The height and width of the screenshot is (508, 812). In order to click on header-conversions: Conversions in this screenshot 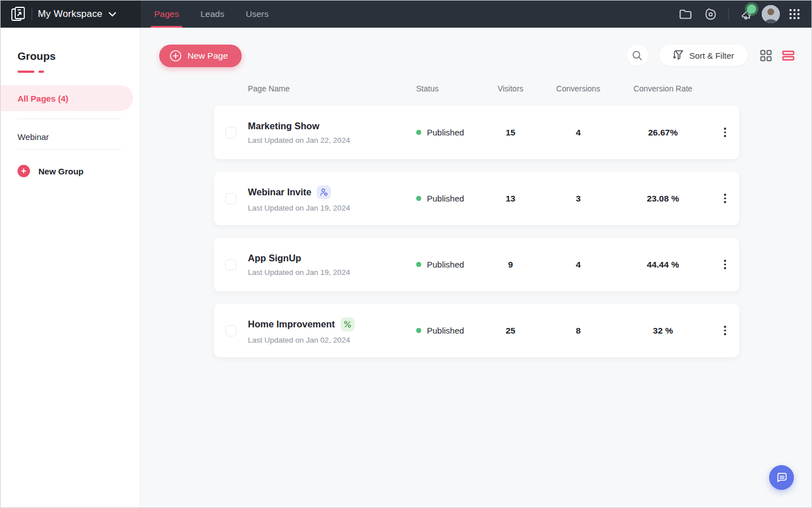, I will do `click(578, 89)`.